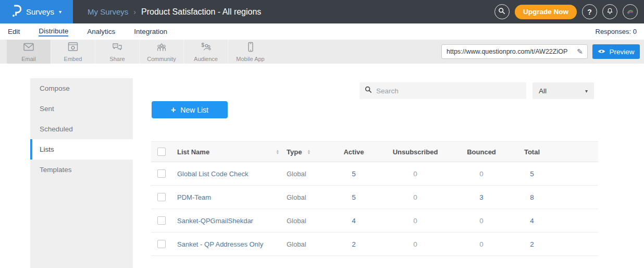  What do you see at coordinates (511, 52) in the screenshot?
I see `survey-url-input` at bounding box center [511, 52].